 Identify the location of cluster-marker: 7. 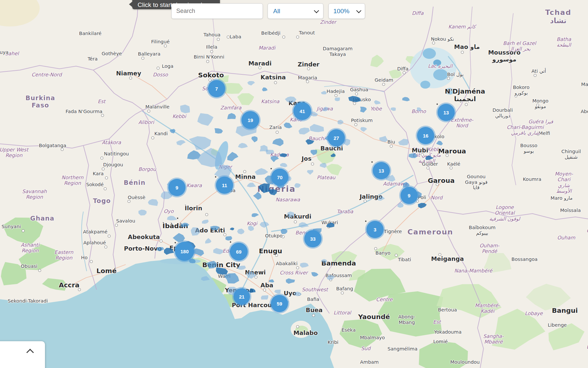
(217, 89).